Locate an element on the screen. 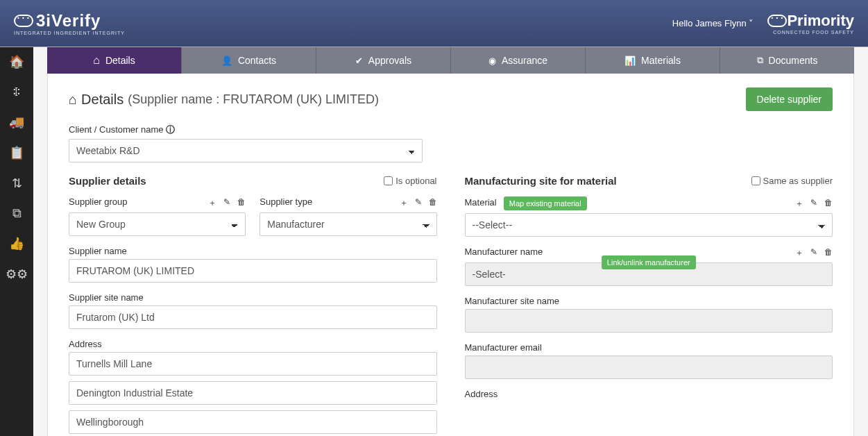 This screenshot has width=868, height=436. gears-icon: ⚙⚙ is located at coordinates (17, 274).